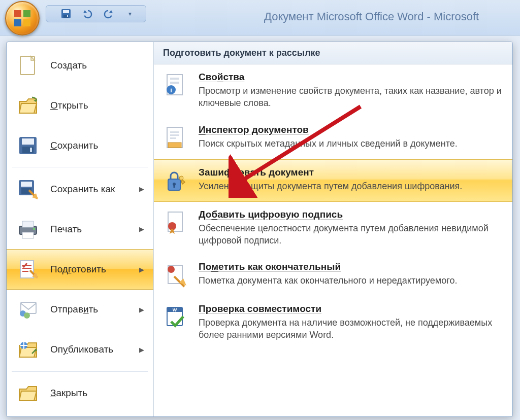 The height and width of the screenshot is (420, 520). I want to click on undo-icon, so click(87, 14).